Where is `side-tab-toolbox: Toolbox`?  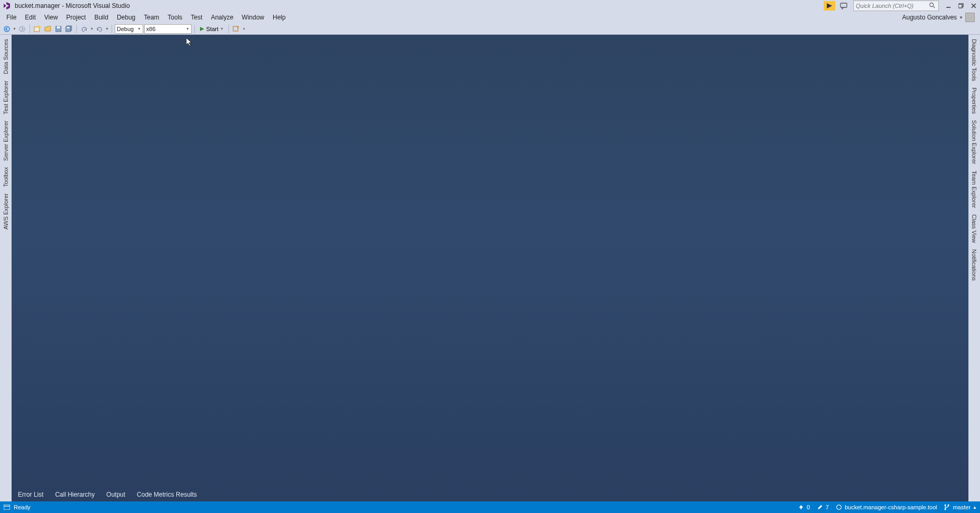 side-tab-toolbox: Toolbox is located at coordinates (6, 177).